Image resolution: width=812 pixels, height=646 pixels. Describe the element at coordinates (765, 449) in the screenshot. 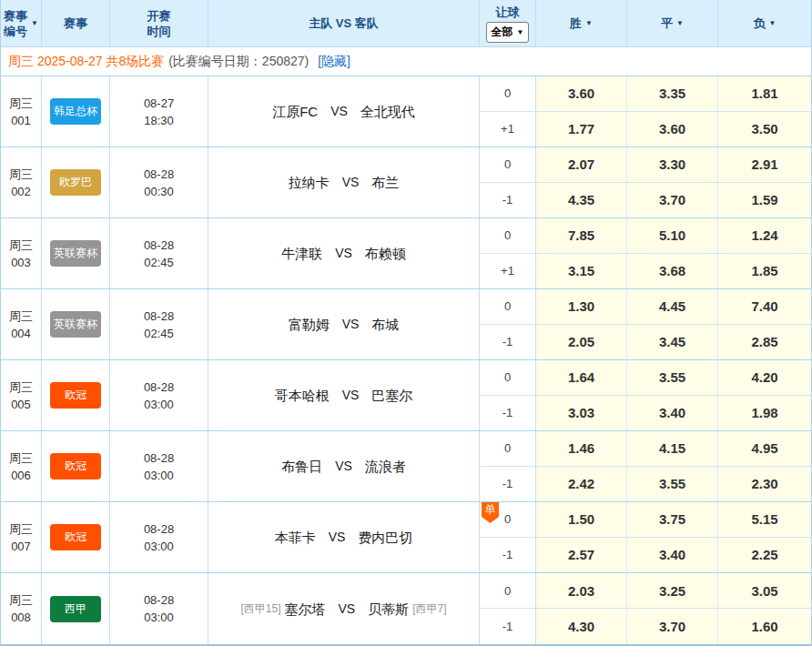

I see `odds-lose: 4.95` at that location.